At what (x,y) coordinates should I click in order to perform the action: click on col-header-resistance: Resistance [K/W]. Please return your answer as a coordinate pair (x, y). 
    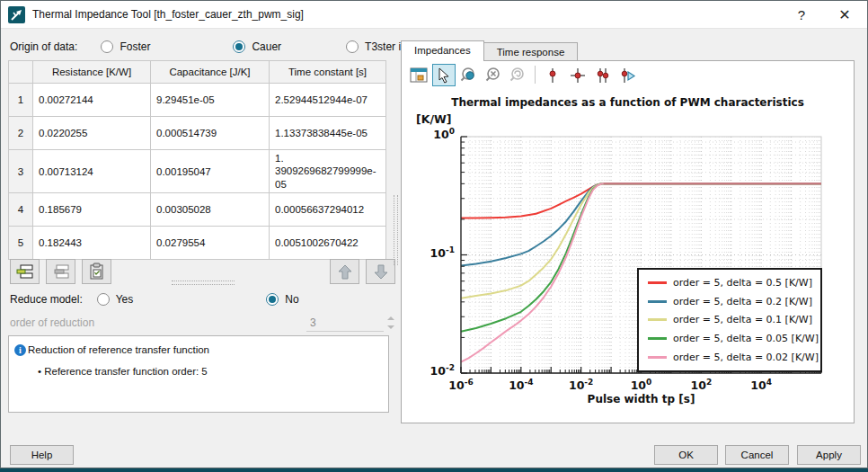
    Looking at the image, I should click on (92, 72).